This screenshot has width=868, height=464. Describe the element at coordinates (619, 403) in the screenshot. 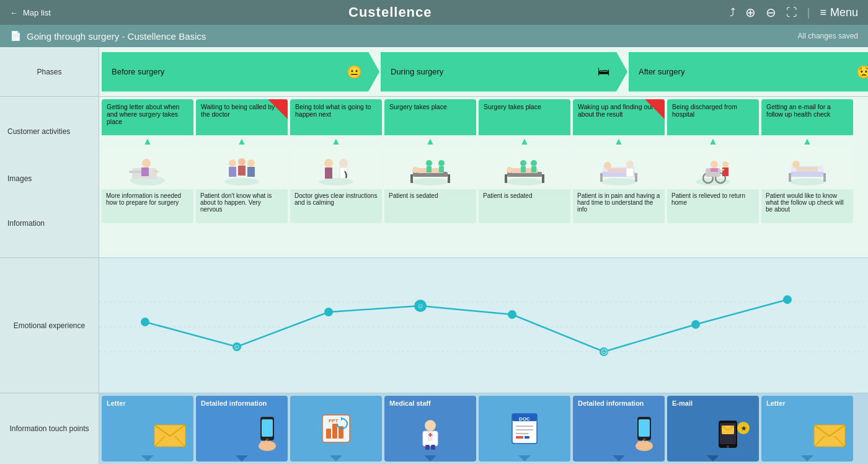

I see `tp6-label: Detailed information` at that location.